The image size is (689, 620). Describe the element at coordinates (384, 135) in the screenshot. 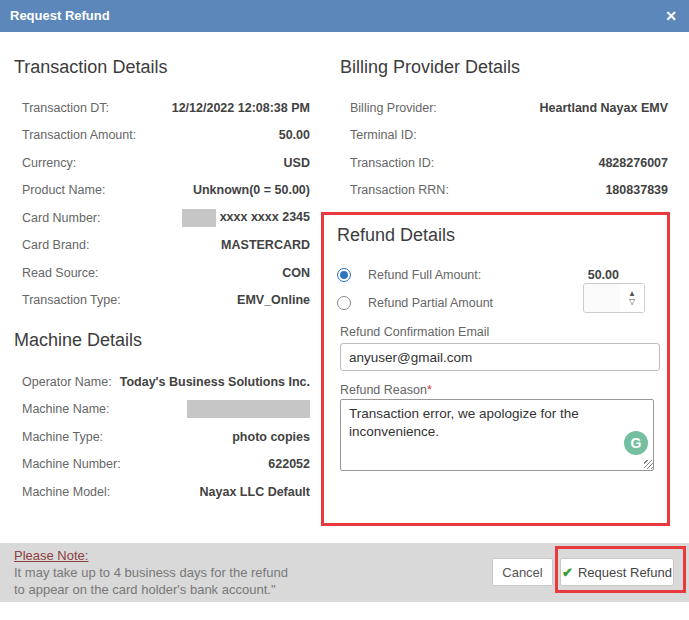

I see `field-label: Terminal ID:` at that location.